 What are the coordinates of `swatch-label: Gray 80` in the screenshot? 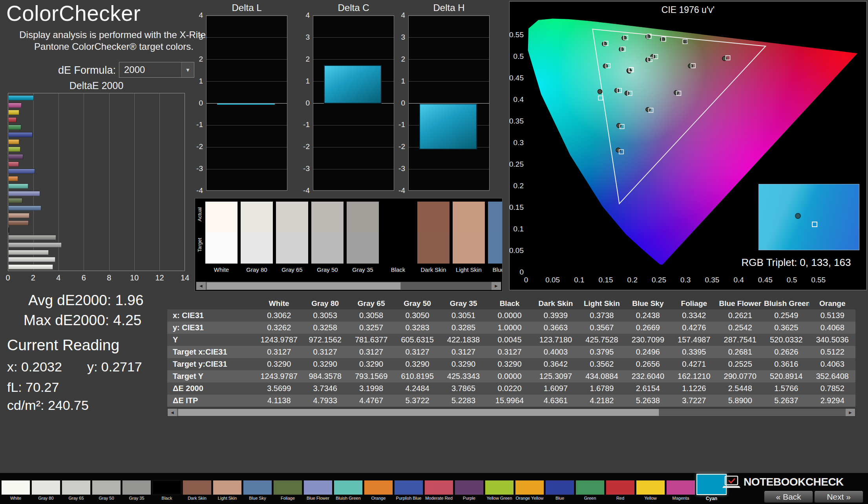 It's located at (257, 270).